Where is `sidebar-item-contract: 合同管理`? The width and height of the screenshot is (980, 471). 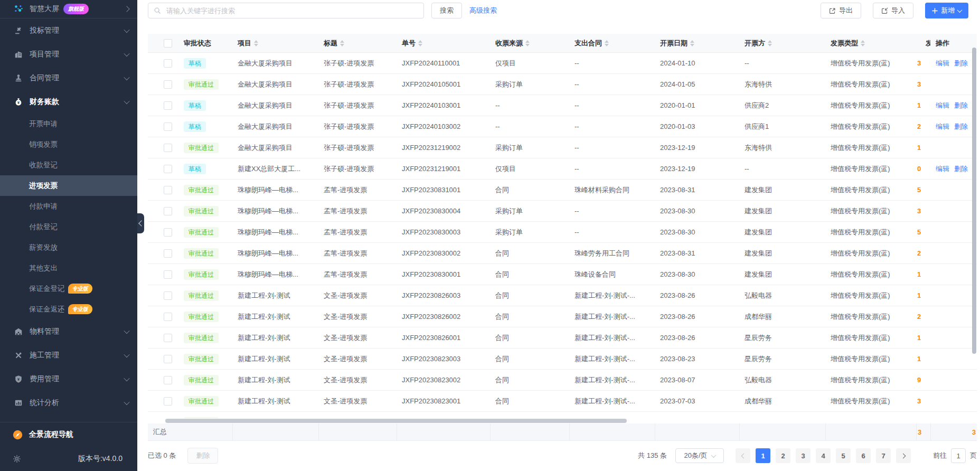 sidebar-item-contract: 合同管理 is located at coordinates (69, 78).